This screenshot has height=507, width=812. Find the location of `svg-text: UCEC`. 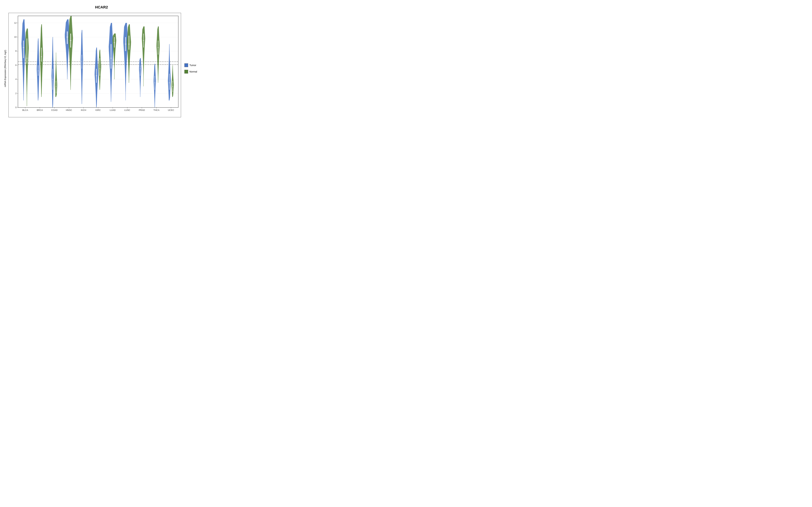

svg-text: UCEC is located at coordinates (171, 111).